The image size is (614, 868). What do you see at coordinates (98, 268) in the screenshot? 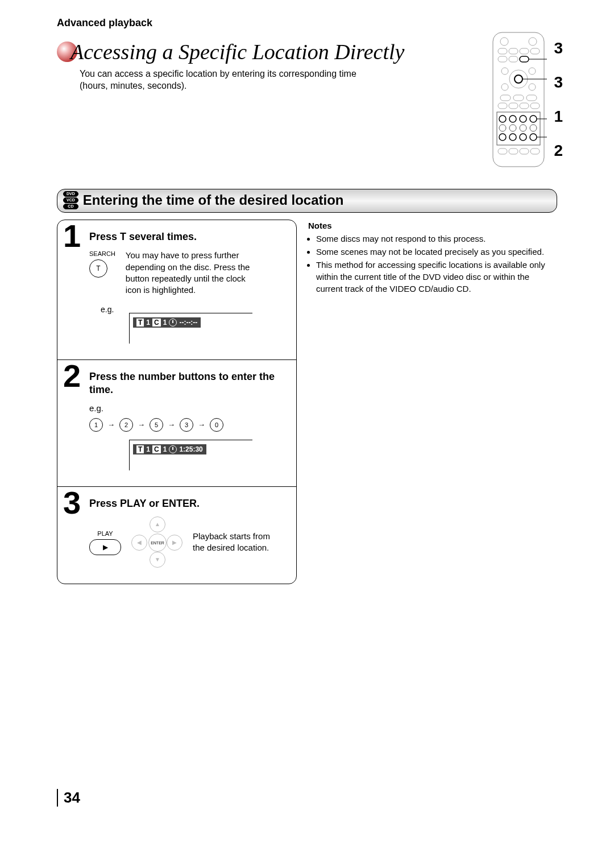
I see `t-button-icon: T` at bounding box center [98, 268].